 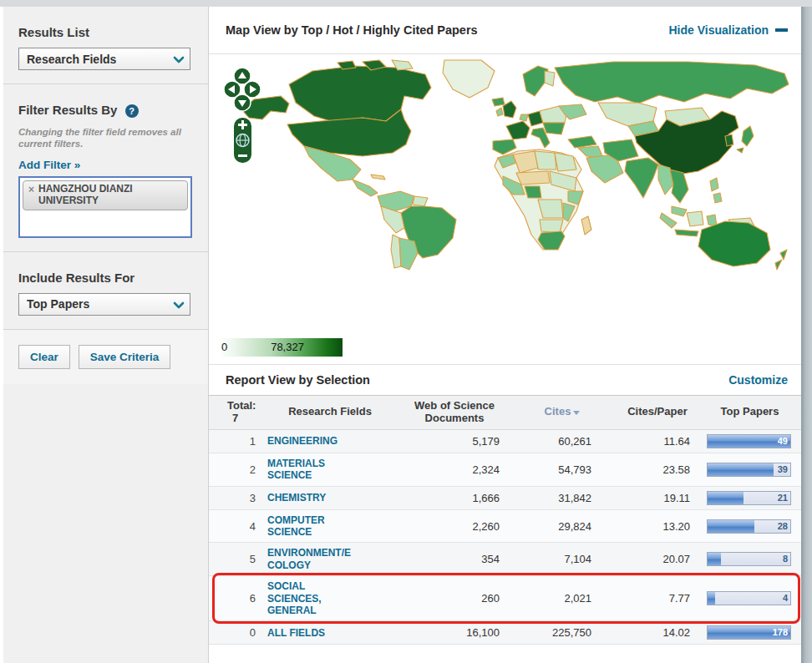 I want to click on top-papers-bar: 4, so click(x=749, y=598).